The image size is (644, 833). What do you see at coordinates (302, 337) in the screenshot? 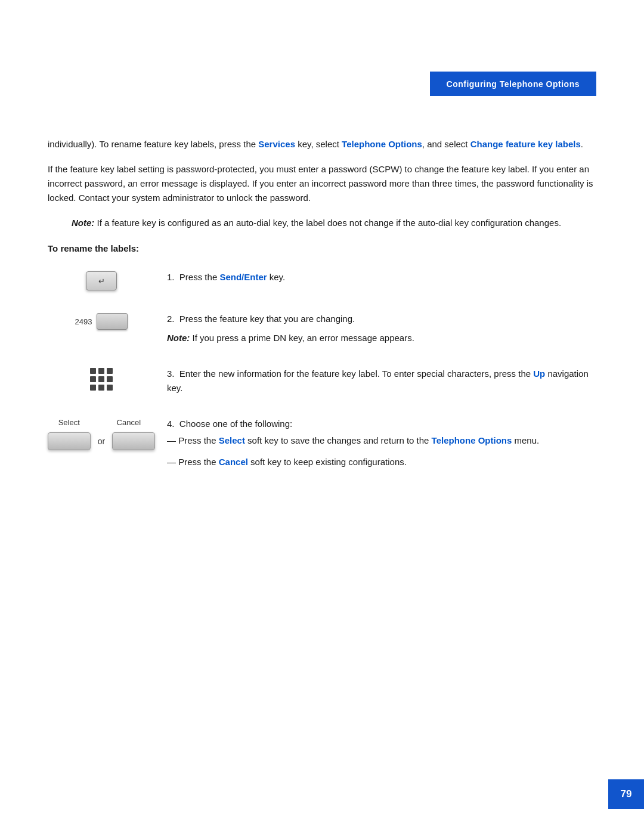
I see `step-2-note-text: If you press a prime DN key, an error me…` at bounding box center [302, 337].